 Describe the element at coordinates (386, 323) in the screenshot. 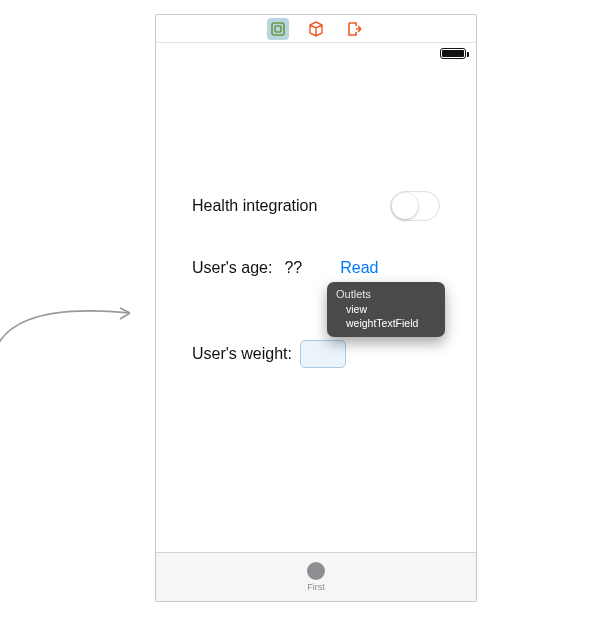

I see `outlet-item-weight: weightTextField` at that location.